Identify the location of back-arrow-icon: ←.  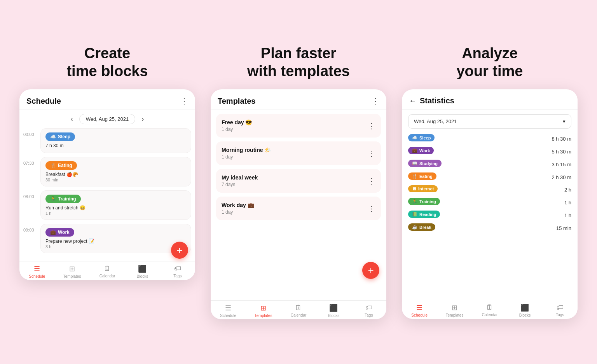
(413, 101).